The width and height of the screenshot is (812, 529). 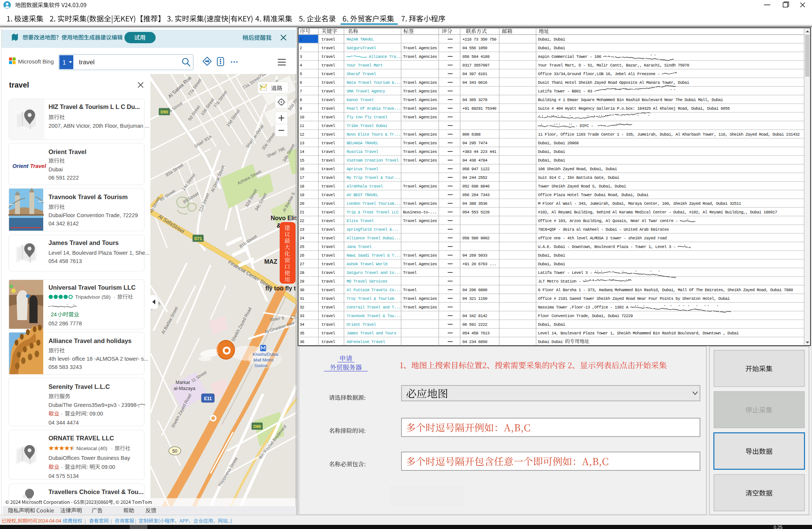 I want to click on svg-text: 14, so click(x=302, y=152).